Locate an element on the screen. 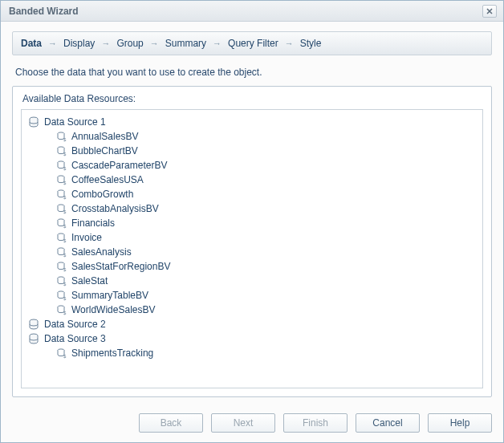 The width and height of the screenshot is (504, 443). close-button is located at coordinates (490, 11).